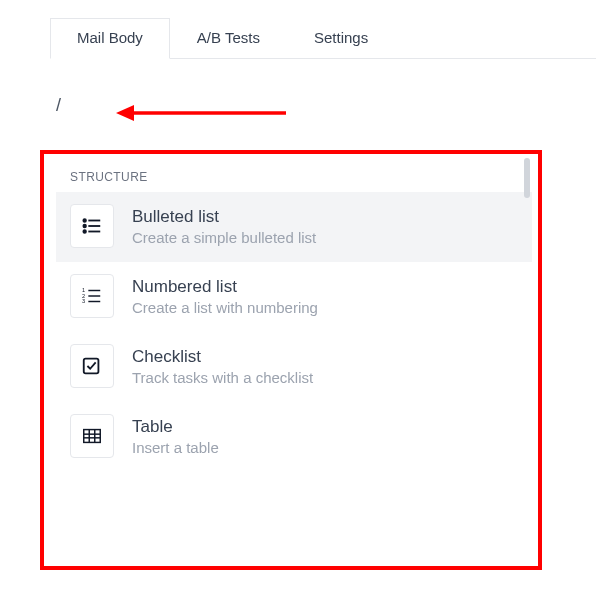 Image resolution: width=596 pixels, height=596 pixels. Describe the element at coordinates (225, 308) in the screenshot. I see `menu-item-desc: Create a list with numbering` at that location.